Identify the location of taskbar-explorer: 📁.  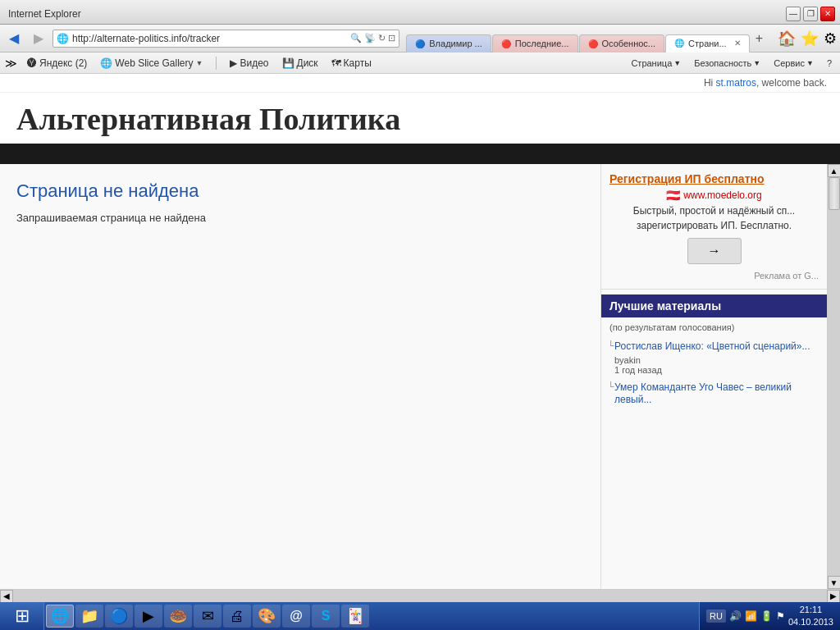
(89, 616).